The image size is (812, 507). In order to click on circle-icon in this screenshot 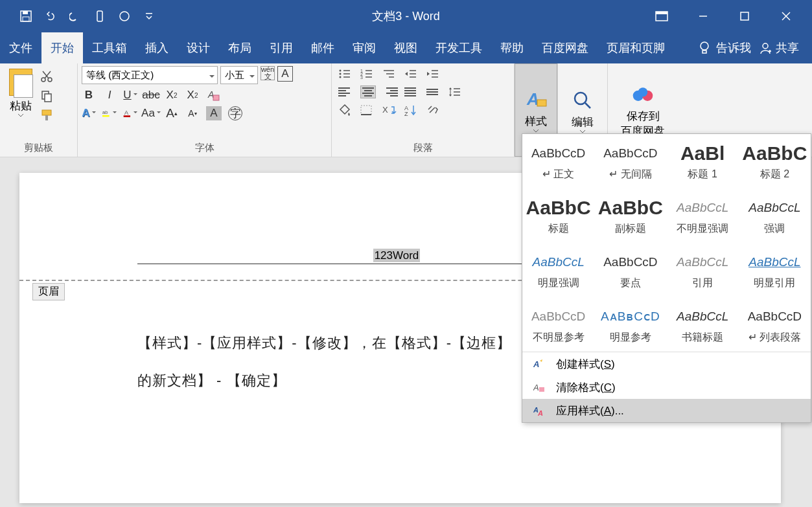, I will do `click(124, 16)`.